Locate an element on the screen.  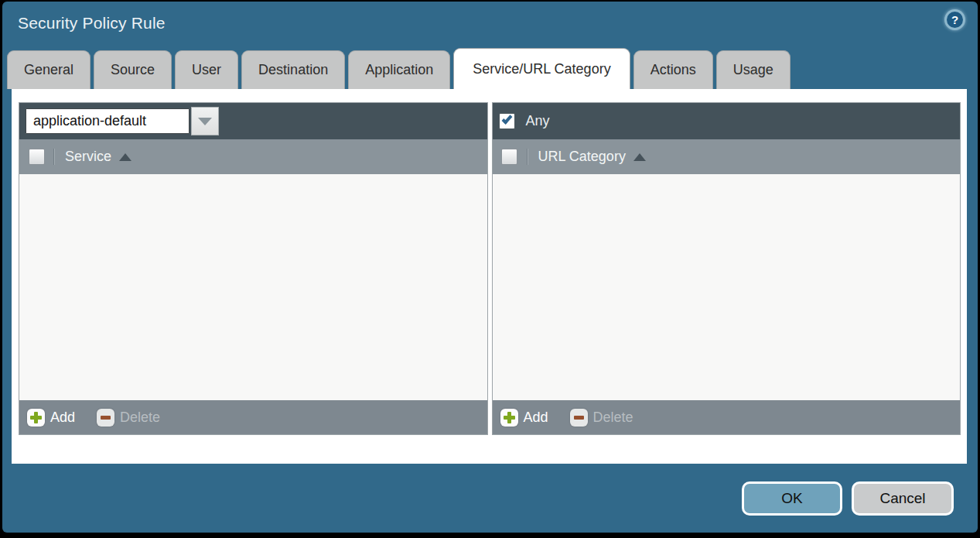
service-type-combobox is located at coordinates (122, 121).